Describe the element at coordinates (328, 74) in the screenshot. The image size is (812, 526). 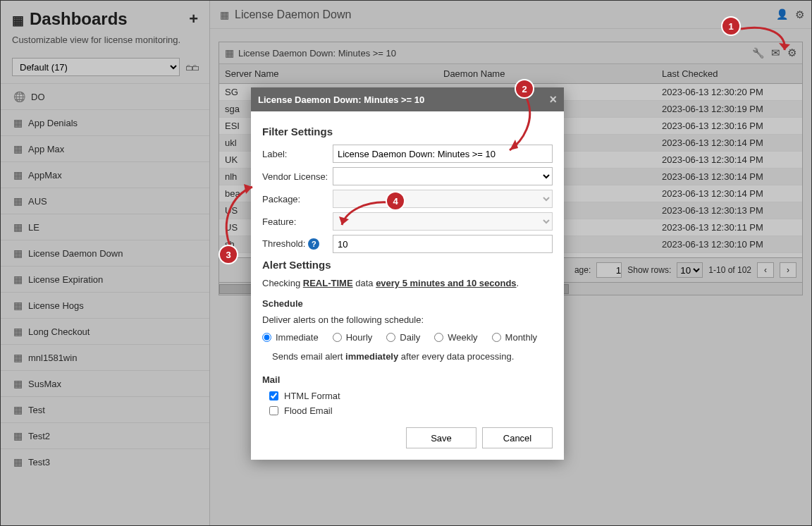
I see `column-header: Server Name` at that location.